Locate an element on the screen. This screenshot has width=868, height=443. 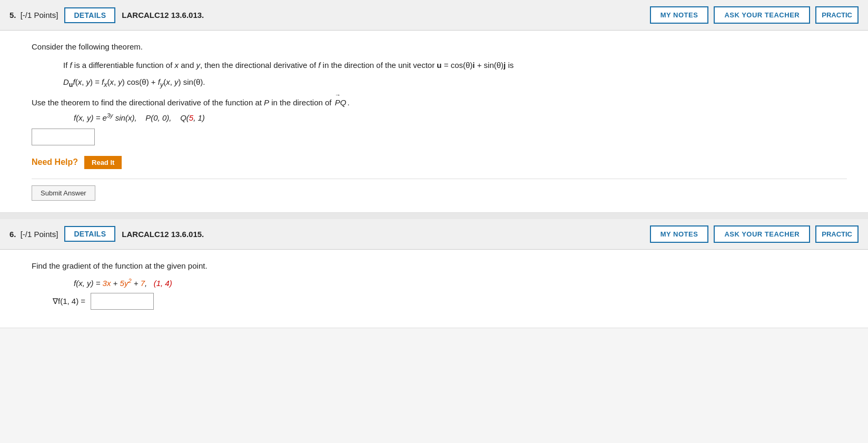
need-help-text: Need Help? is located at coordinates (55, 162).